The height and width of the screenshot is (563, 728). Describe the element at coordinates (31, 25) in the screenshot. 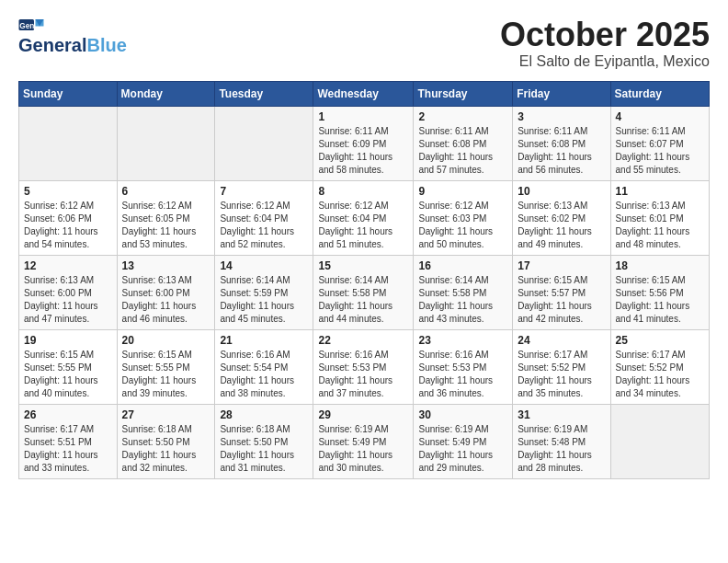

I see `logo-icon: General` at that location.